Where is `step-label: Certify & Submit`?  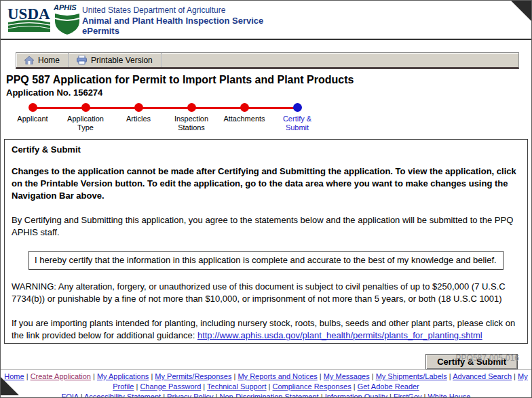
step-label: Certify & Submit is located at coordinates (297, 123).